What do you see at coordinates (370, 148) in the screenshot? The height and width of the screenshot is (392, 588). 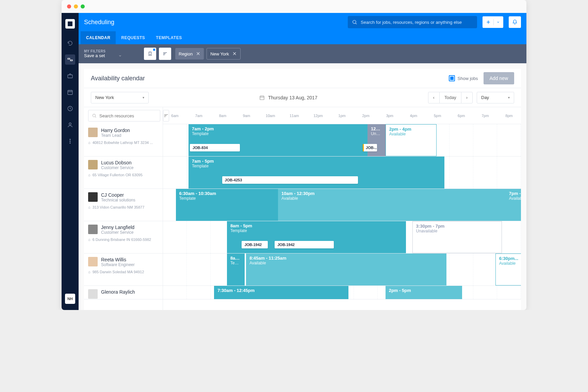 I see `job-chip: JOB-...` at bounding box center [370, 148].